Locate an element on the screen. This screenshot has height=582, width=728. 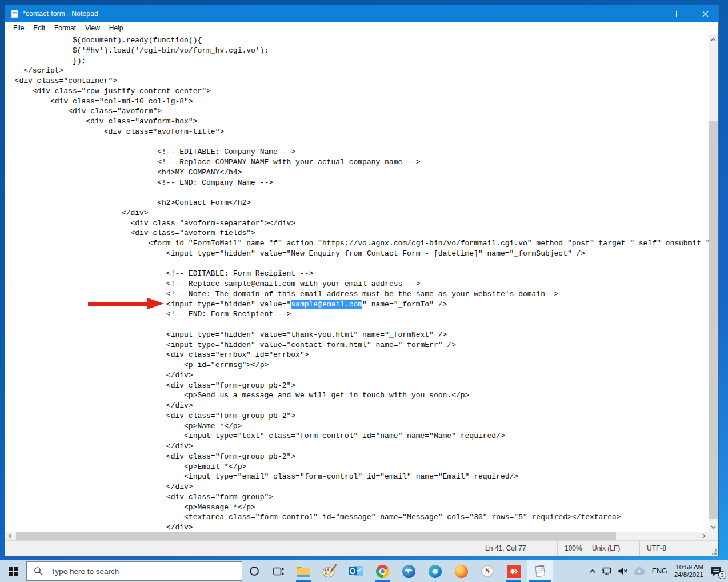
code-line: <p>Name *</p> is located at coordinates (357, 426).